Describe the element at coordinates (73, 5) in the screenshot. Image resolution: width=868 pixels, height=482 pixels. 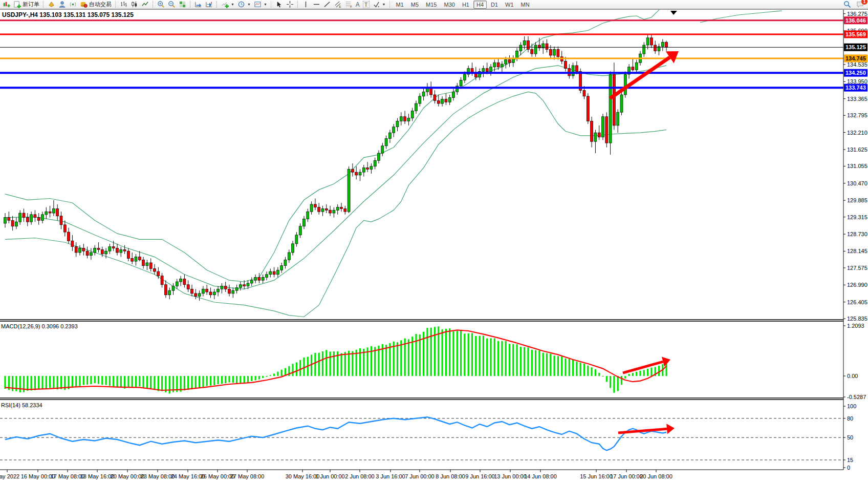
I see `signals-button` at that location.